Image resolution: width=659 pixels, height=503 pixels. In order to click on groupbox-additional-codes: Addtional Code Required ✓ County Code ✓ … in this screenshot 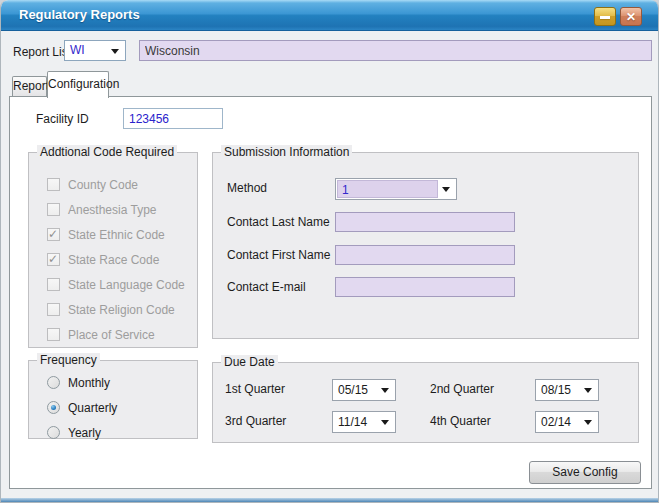, I will do `click(113, 250)`.